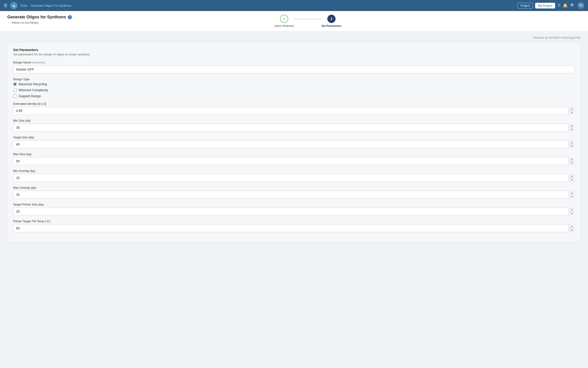 The height and width of the screenshot is (368, 588). Describe the element at coordinates (572, 176) in the screenshot. I see `min-overlap-up: ▲` at that location.